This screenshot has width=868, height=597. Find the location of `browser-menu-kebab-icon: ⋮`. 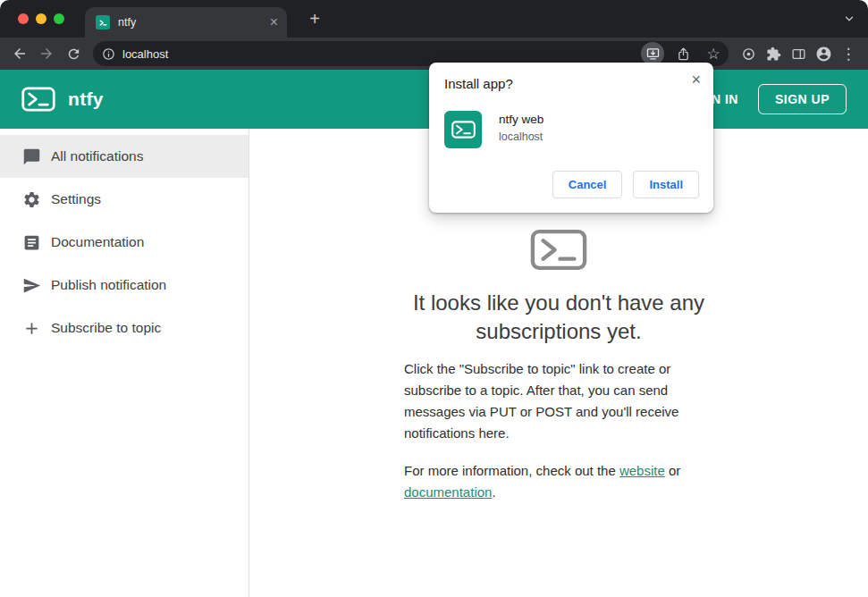

browser-menu-kebab-icon: ⋮ is located at coordinates (848, 54).